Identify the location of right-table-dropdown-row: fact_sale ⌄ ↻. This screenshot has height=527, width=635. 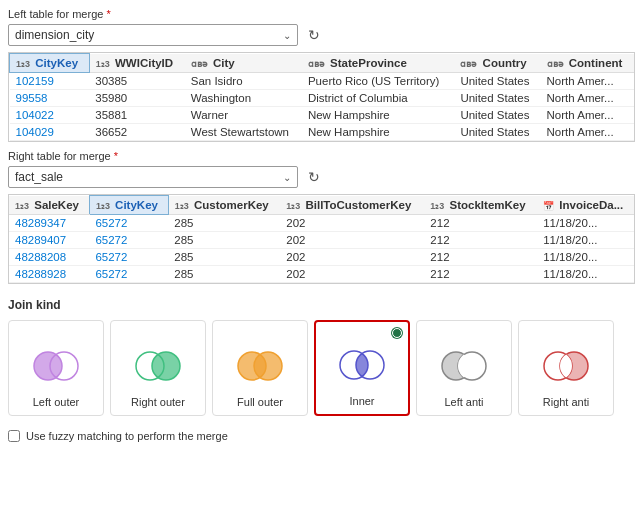
(322, 177).